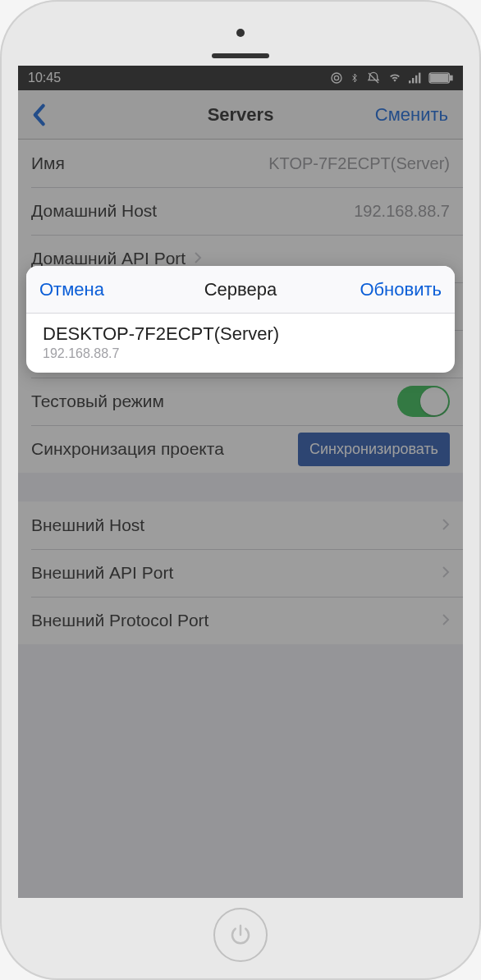 The image size is (481, 980). I want to click on server-item-ip: 192.168.88.7, so click(240, 354).